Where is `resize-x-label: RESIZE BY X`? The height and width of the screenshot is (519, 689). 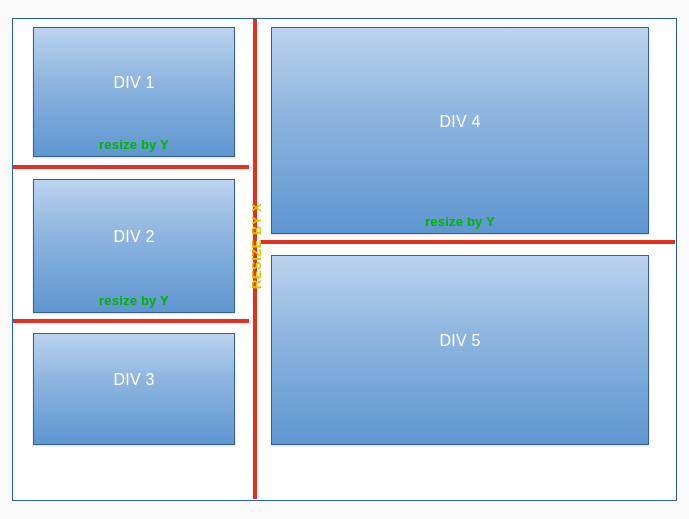 resize-x-label: RESIZE BY X is located at coordinates (256, 246).